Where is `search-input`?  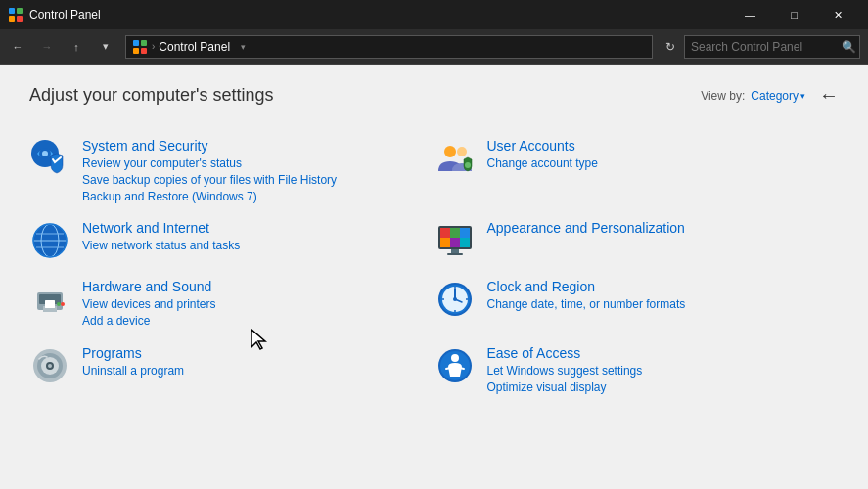 search-input is located at coordinates (764, 47).